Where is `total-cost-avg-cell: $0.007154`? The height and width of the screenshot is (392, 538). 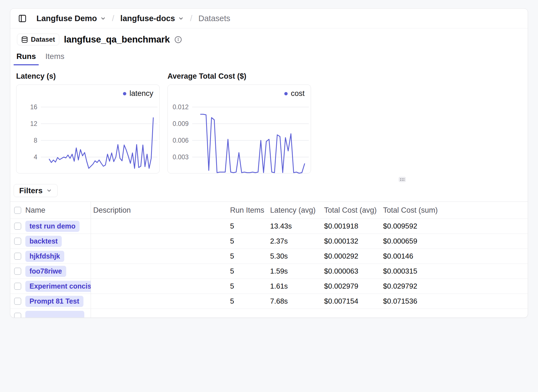 total-cost-avg-cell: $0.007154 is located at coordinates (351, 301).